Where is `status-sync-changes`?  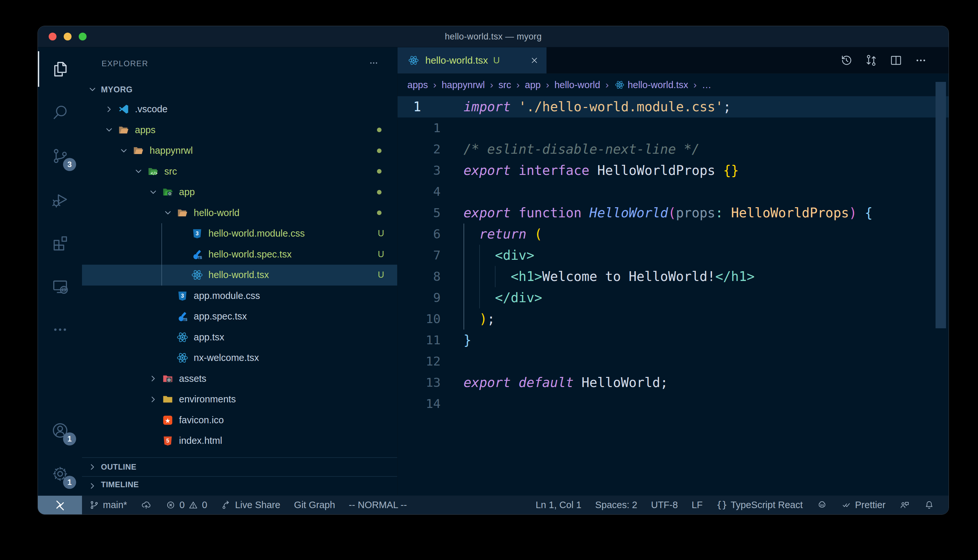 status-sync-changes is located at coordinates (146, 505).